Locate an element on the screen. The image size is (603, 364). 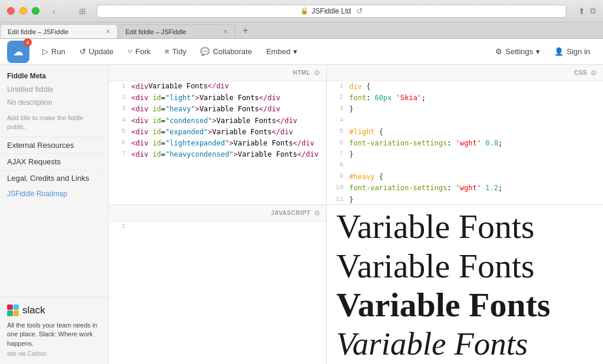
css-code-line: 6 font-variation-settings: 'wght' 0.8; is located at coordinates (465, 144).